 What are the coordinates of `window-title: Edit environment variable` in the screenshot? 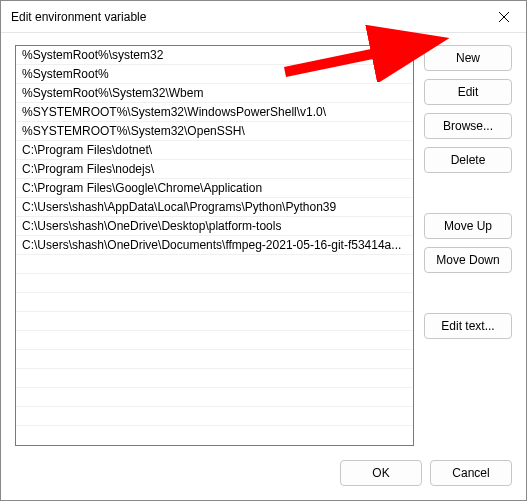 It's located at (78, 17).